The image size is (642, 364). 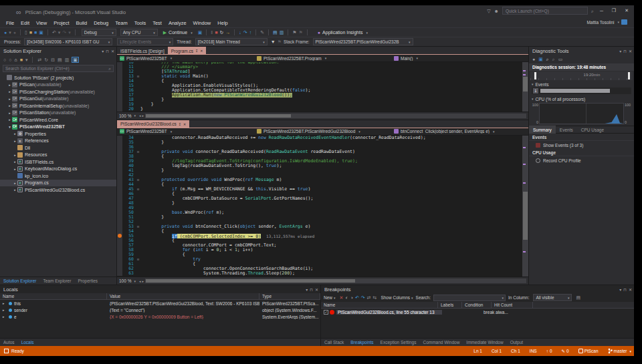 I want to click on open-folder-icon: ■, so click(x=31, y=32).